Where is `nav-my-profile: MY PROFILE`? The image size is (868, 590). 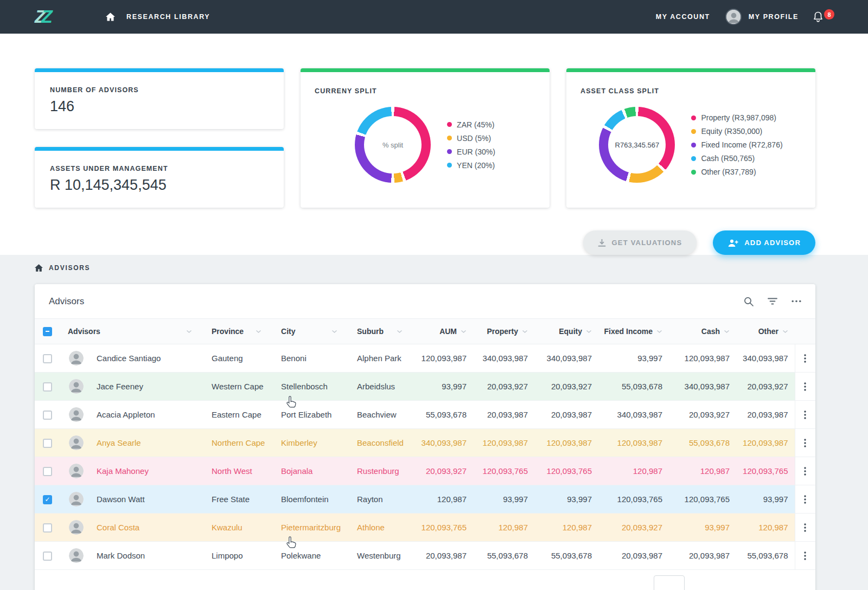 nav-my-profile: MY PROFILE is located at coordinates (762, 17).